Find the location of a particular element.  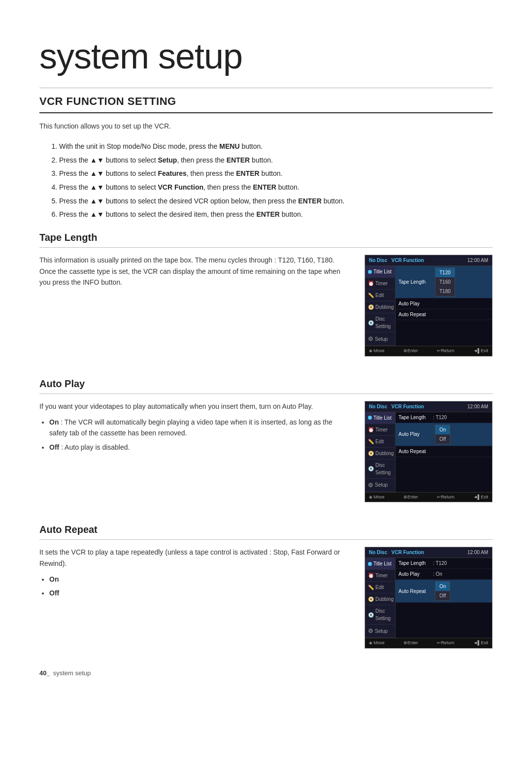

ar-footer-exit: ◄▌Exit is located at coordinates (481, 643).